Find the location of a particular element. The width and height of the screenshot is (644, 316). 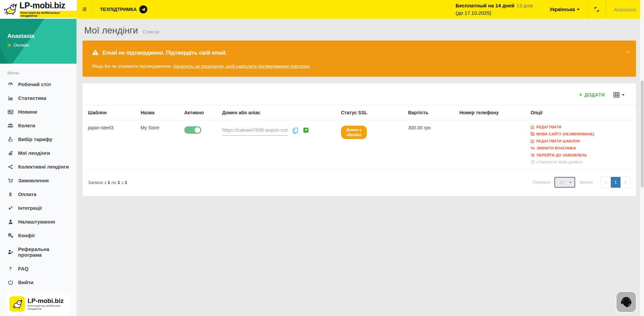

cell-template: japan-steel3 is located at coordinates (111, 145).